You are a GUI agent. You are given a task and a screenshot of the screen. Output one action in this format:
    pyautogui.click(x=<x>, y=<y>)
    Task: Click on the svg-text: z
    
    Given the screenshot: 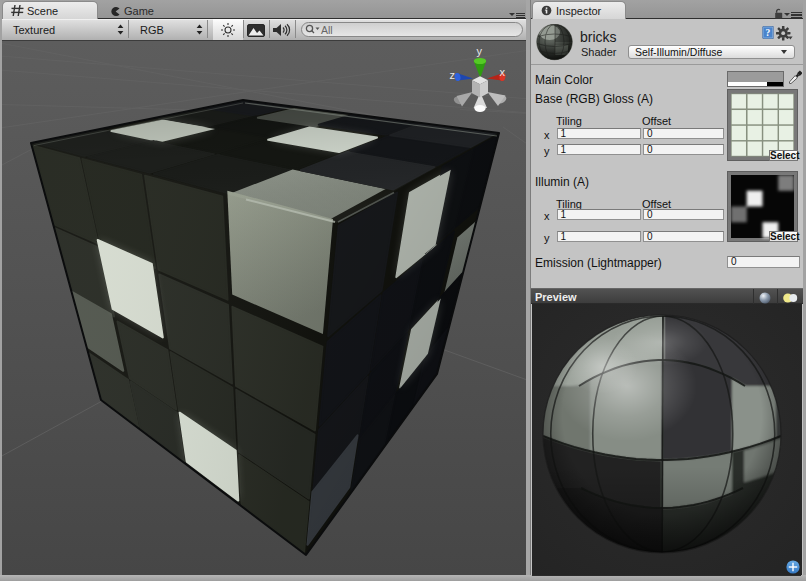 What is the action you would take?
    pyautogui.click(x=453, y=75)
    